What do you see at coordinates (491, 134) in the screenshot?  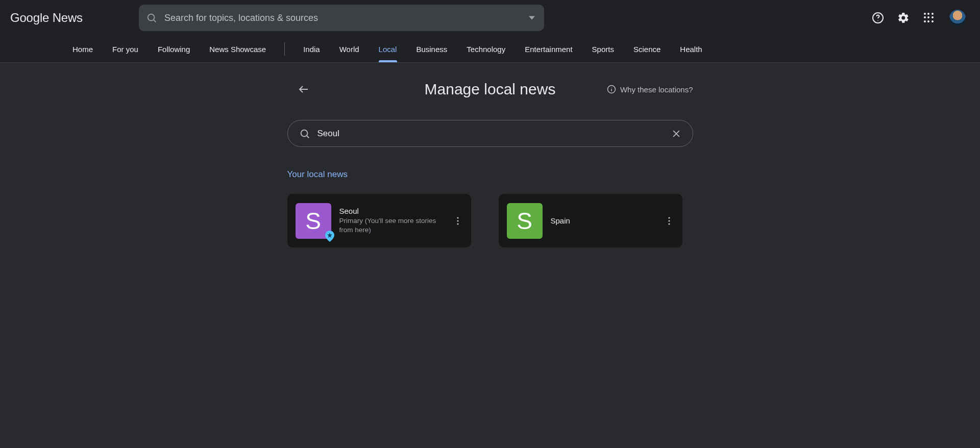 I see `location-search-input` at bounding box center [491, 134].